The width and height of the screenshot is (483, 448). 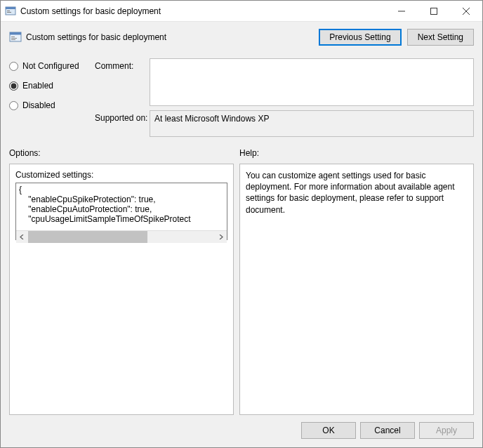 I want to click on comment-label: Comment:, so click(x=121, y=82).